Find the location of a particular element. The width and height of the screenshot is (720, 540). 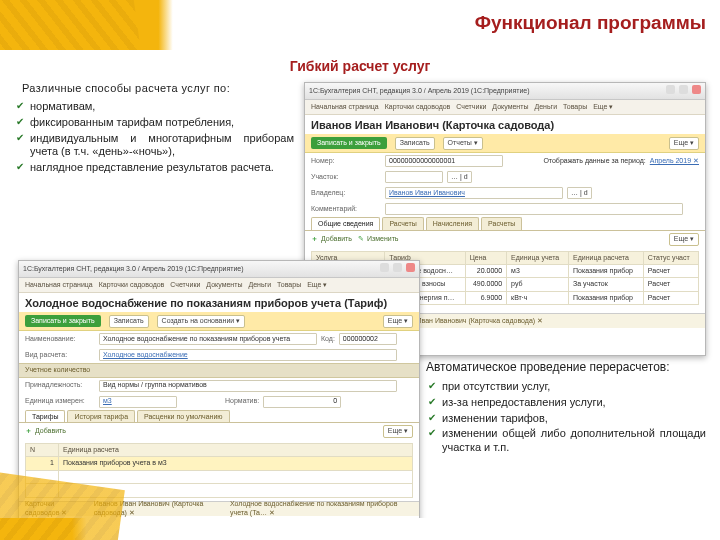

tab-calc: Расчеты is located at coordinates (402, 223).